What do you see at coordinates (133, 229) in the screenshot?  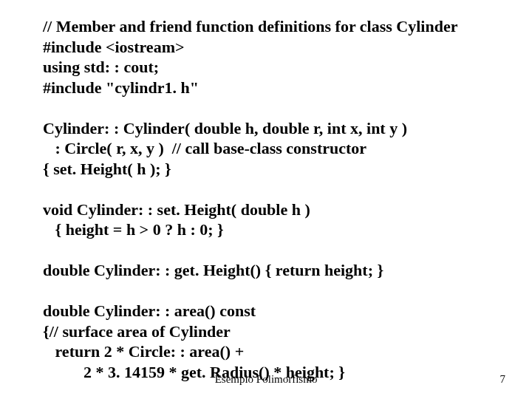 I see `code-line: { height = h > 0 ? h : 0; }` at bounding box center [133, 229].